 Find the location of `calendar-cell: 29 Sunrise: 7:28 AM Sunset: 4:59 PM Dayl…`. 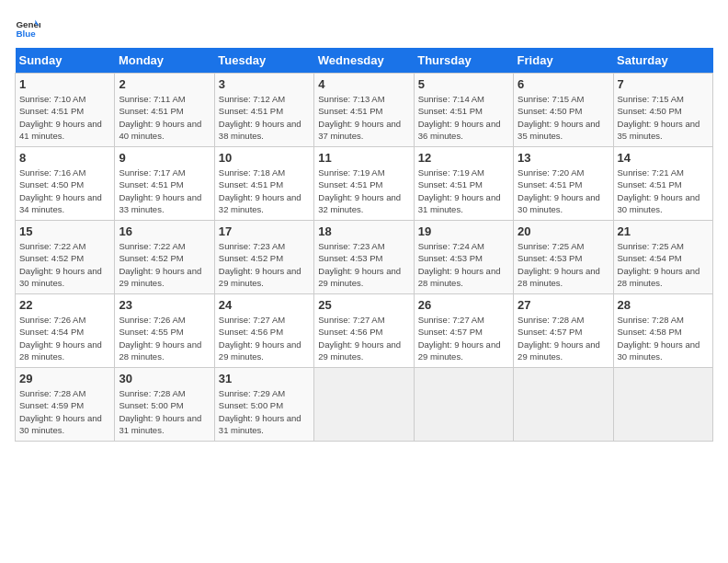

calendar-cell: 29 Sunrise: 7:28 AM Sunset: 4:59 PM Dayl… is located at coordinates (65, 405).